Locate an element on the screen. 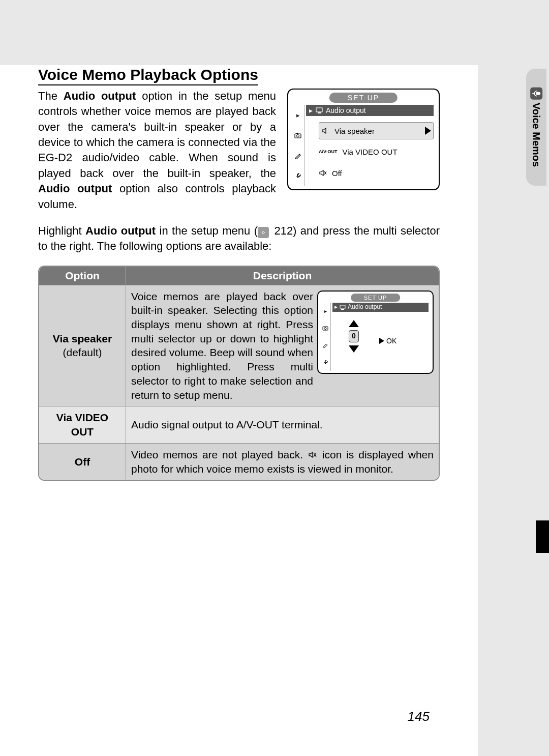 Image resolution: width=549 pixels, height=756 pixels. top-grey-bar is located at coordinates (239, 33).